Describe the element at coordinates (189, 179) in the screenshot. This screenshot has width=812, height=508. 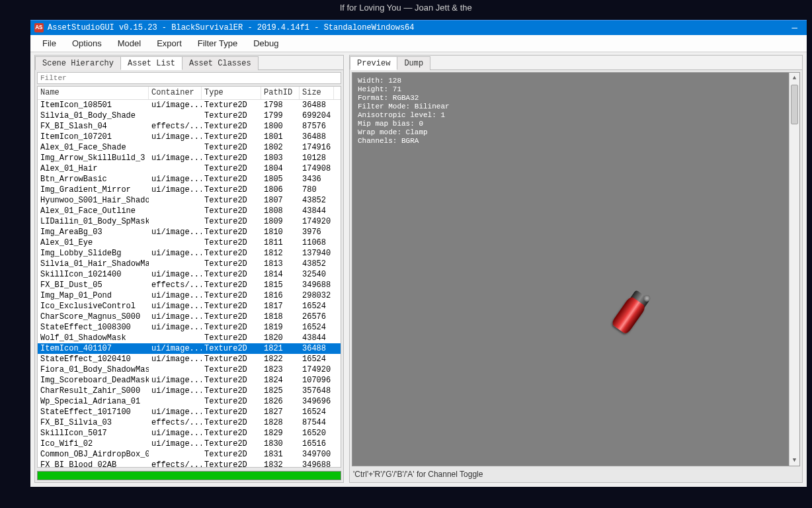
I see `table-row: Btn_ArrowBasicui/image...Texture2D180534…` at that location.